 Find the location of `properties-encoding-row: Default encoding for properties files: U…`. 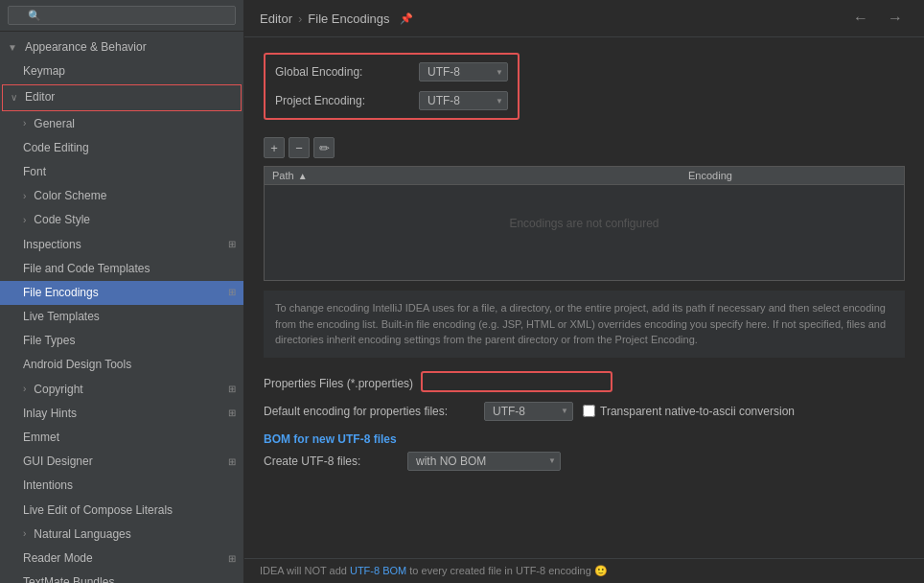

properties-encoding-row: Default encoding for properties files: U… is located at coordinates (585, 411).